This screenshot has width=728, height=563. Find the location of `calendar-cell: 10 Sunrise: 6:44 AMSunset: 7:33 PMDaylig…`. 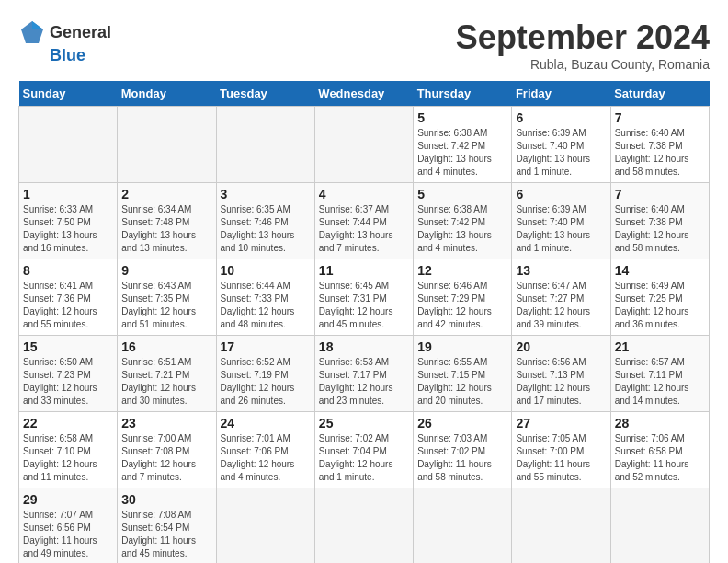

calendar-cell: 10 Sunrise: 6:44 AMSunset: 7:33 PMDaylig… is located at coordinates (265, 298).